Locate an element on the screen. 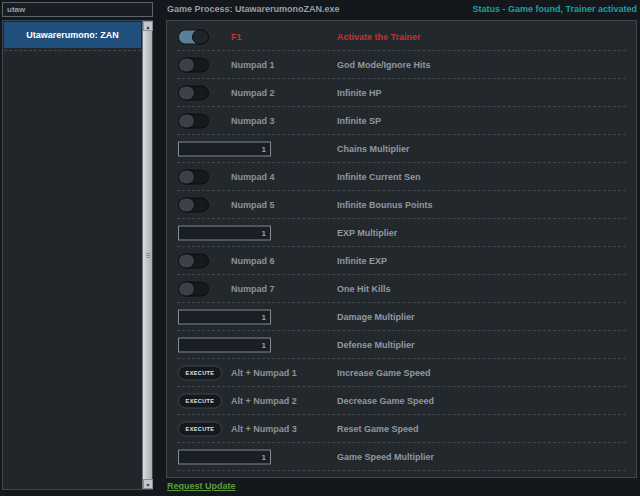 This screenshot has width=640, height=496. trainer-row: Numpad 1God Mode/Ignore Hits is located at coordinates (402, 65).